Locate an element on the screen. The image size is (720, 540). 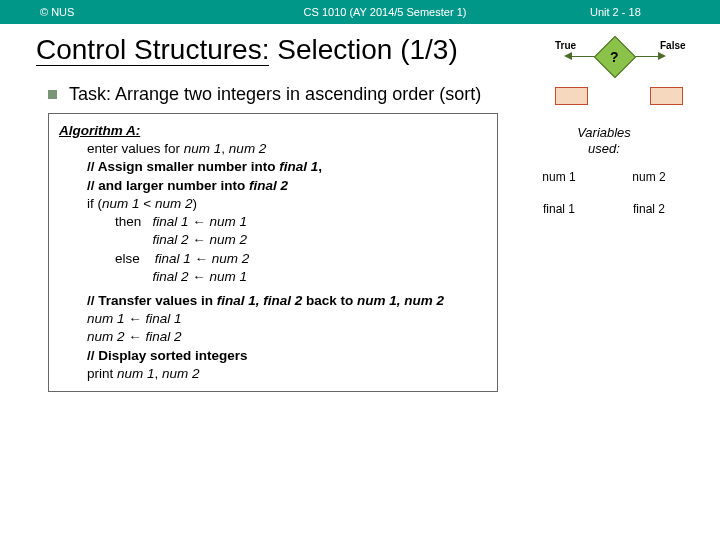
algo-line-7: else final 1 ← num 2 is located at coordinates (273, 259).